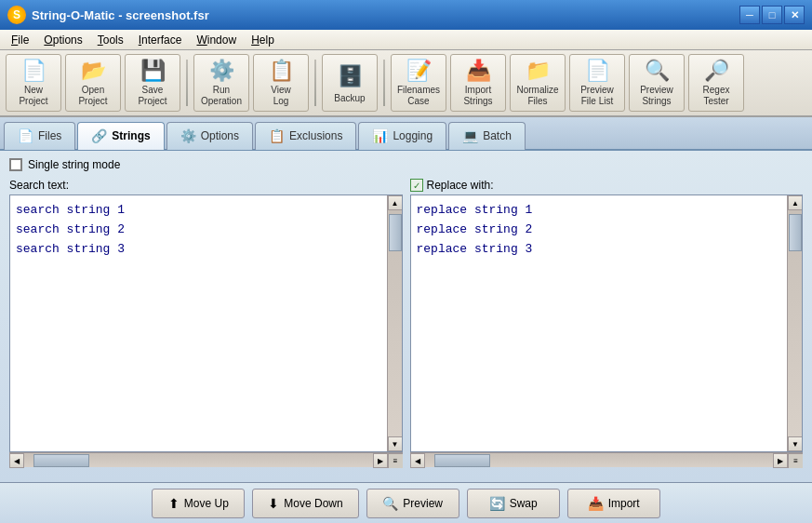  I want to click on menu-file: File, so click(20, 40).